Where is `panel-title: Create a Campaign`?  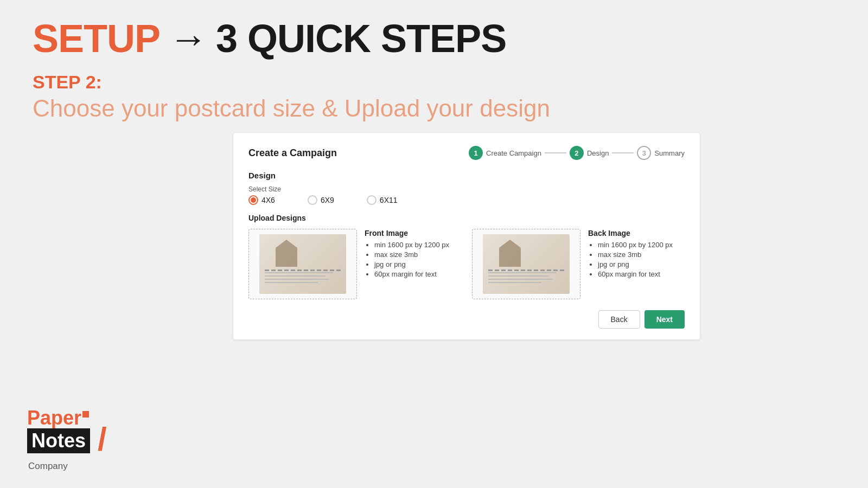 panel-title: Create a Campaign is located at coordinates (293, 153).